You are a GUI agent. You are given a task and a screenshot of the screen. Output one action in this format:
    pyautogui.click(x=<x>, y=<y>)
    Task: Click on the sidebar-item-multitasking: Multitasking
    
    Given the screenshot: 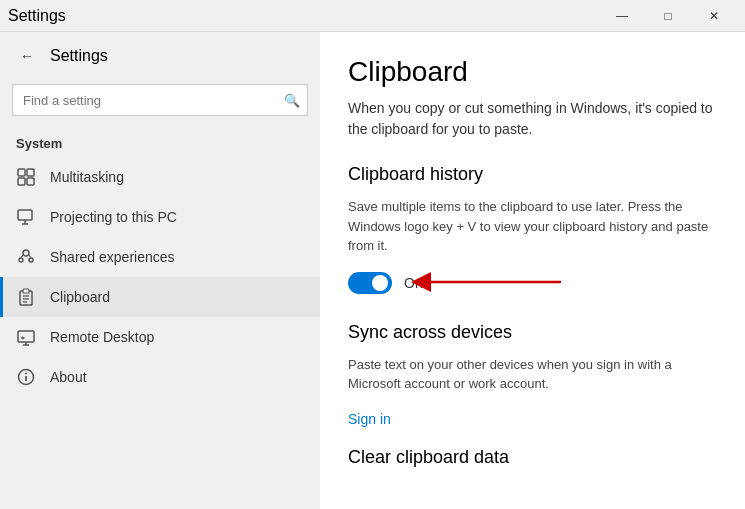 What is the action you would take?
    pyautogui.click(x=160, y=177)
    